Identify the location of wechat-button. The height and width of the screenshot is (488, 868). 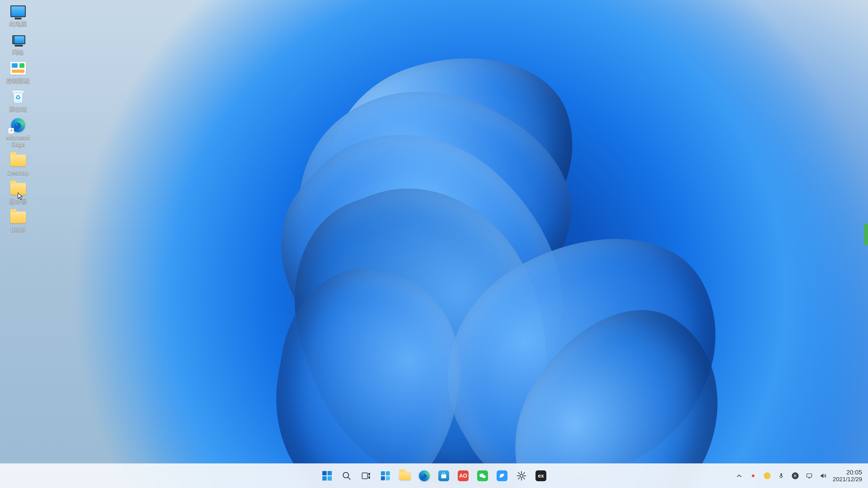
(483, 476).